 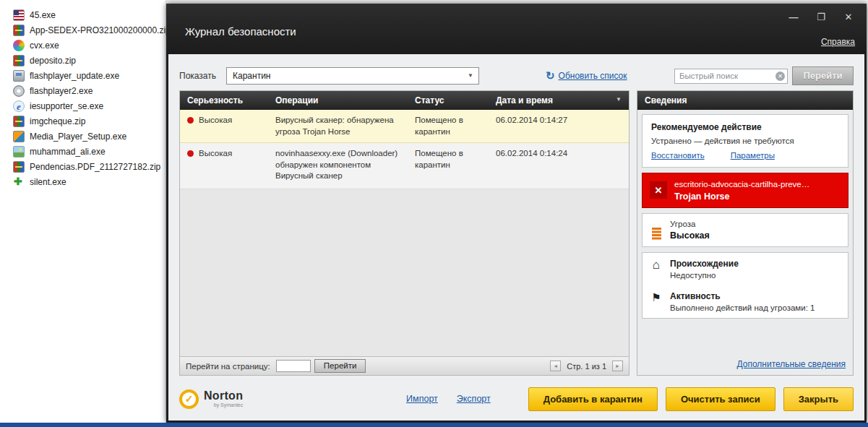 I want to click on details-header: Сведения, so click(x=745, y=100).